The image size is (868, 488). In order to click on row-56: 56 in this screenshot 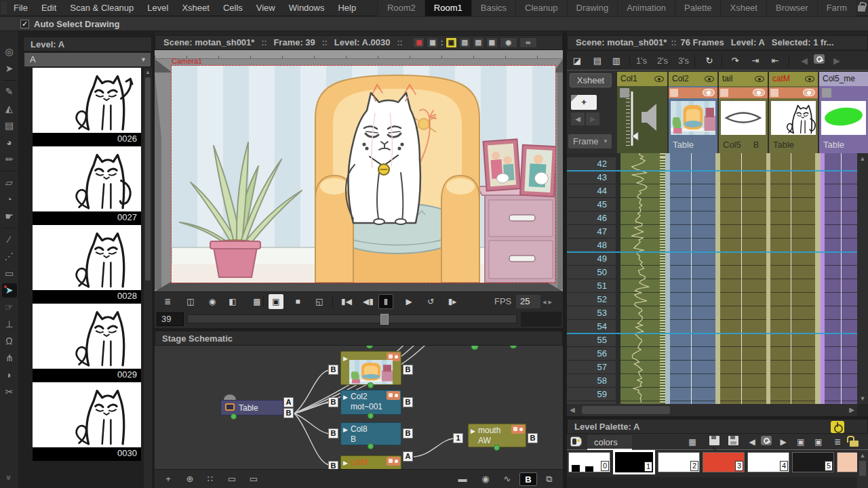, I will do `click(591, 354)`.